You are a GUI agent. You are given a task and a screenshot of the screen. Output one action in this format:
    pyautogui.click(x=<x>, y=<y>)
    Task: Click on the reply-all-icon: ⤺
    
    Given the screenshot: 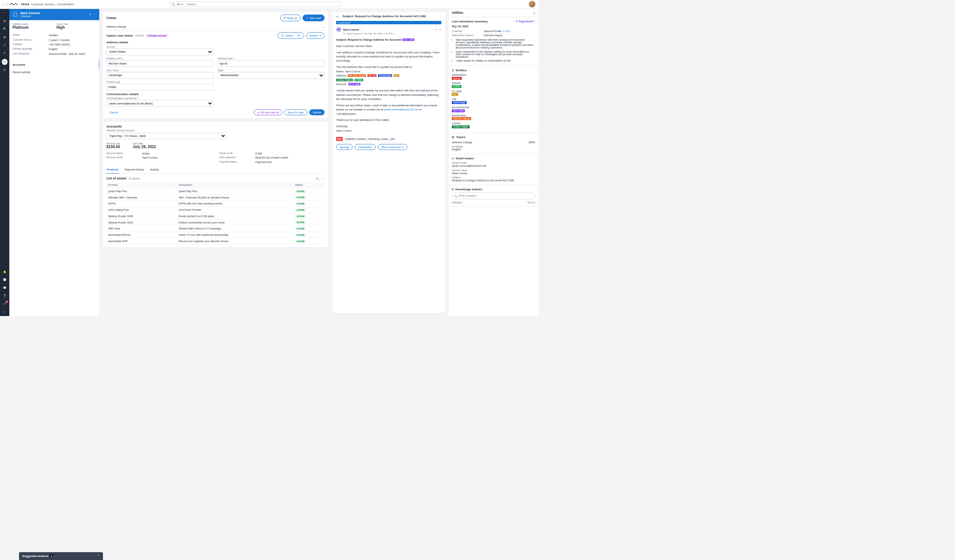 What is the action you would take?
    pyautogui.click(x=440, y=30)
    